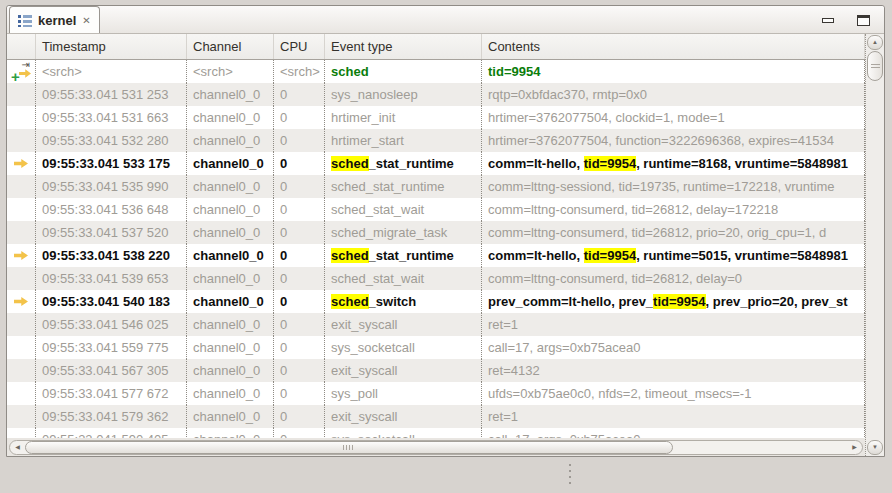 The image size is (892, 493). I want to click on search-row: <srch> <srch> <srch> sched tid=9954, so click(436, 72).